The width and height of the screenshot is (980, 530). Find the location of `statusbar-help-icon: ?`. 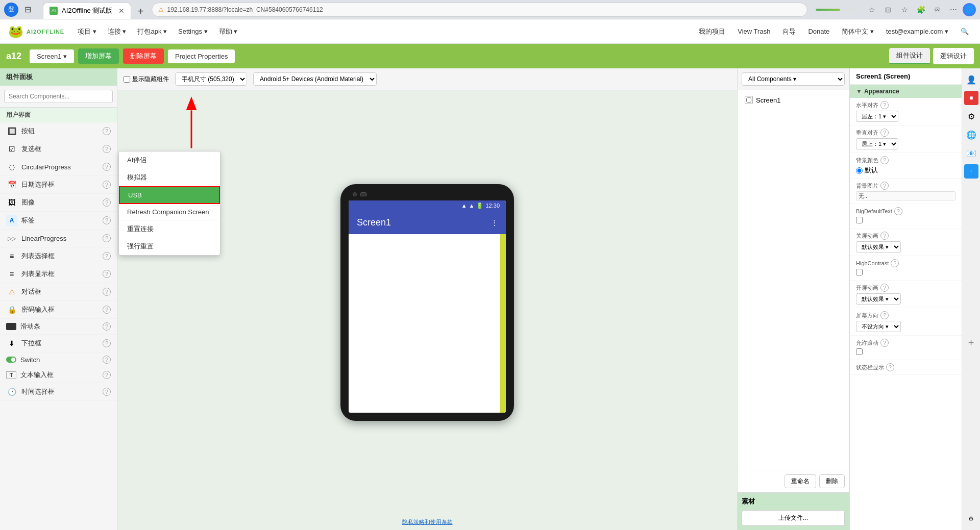

statusbar-help-icon: ? is located at coordinates (890, 367).